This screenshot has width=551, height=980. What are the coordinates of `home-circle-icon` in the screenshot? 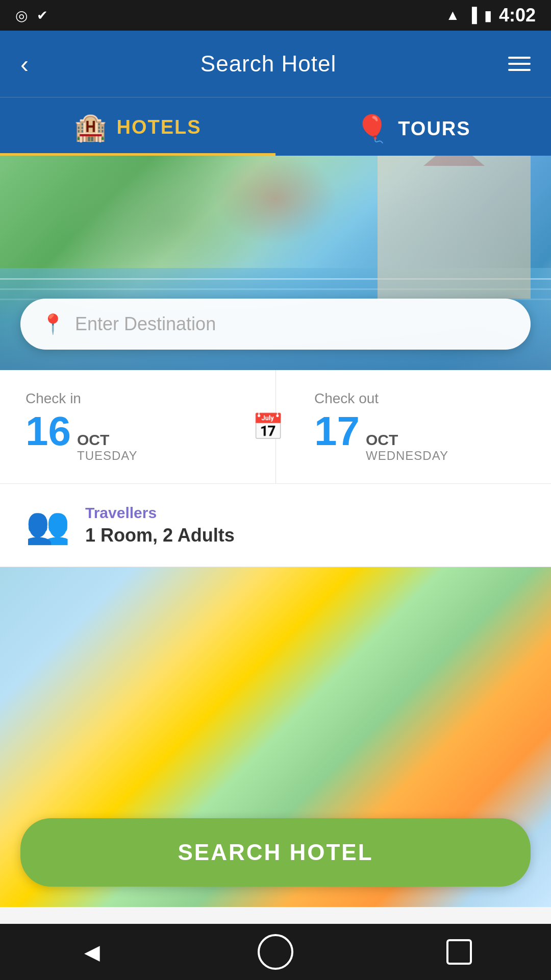 It's located at (276, 952).